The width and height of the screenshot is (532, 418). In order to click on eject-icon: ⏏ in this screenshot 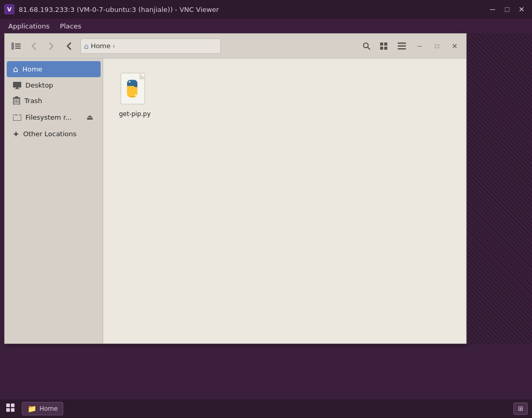, I will do `click(90, 117)`.